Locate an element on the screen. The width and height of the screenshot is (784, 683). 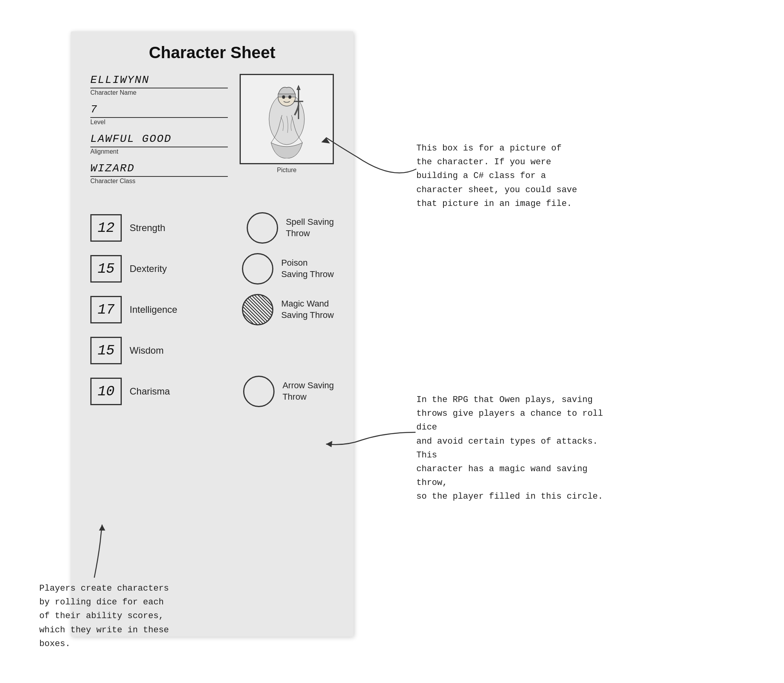
annotation-picture: This box is for a picture of the charact… is located at coordinates (499, 176).